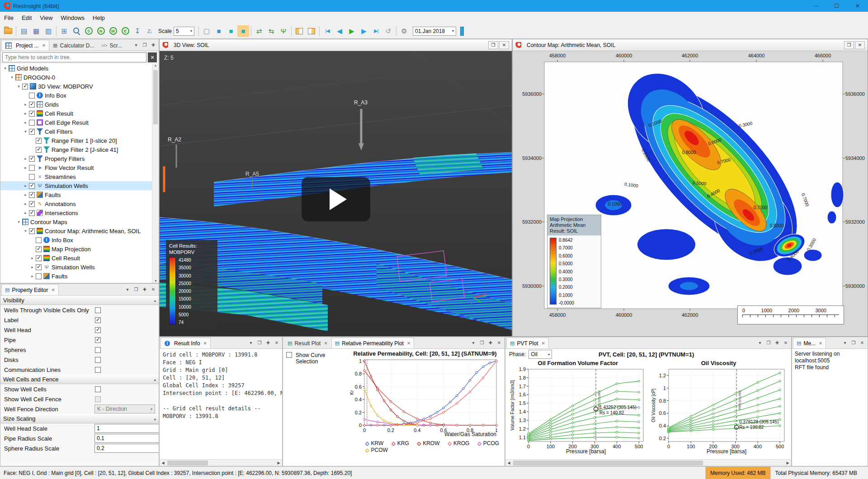  I want to click on view-east-button: E, so click(125, 31).